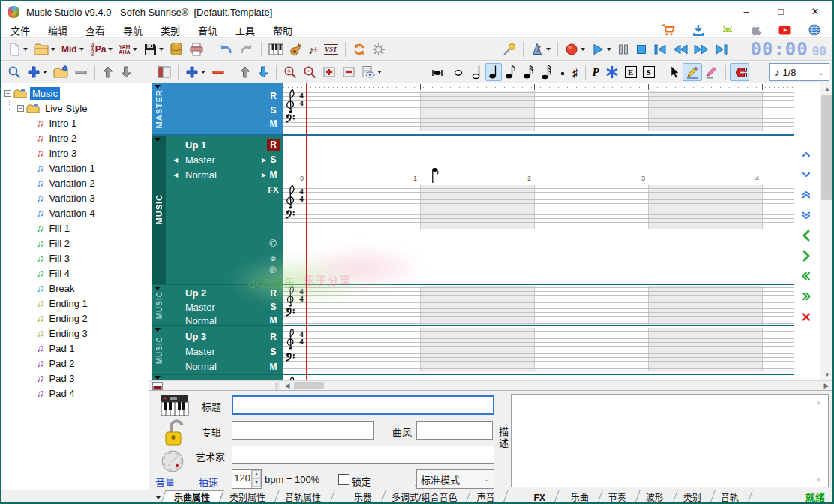  Describe the element at coordinates (75, 273) in the screenshot. I see `tree-item-fill-4: ♫Fill 4` at that location.